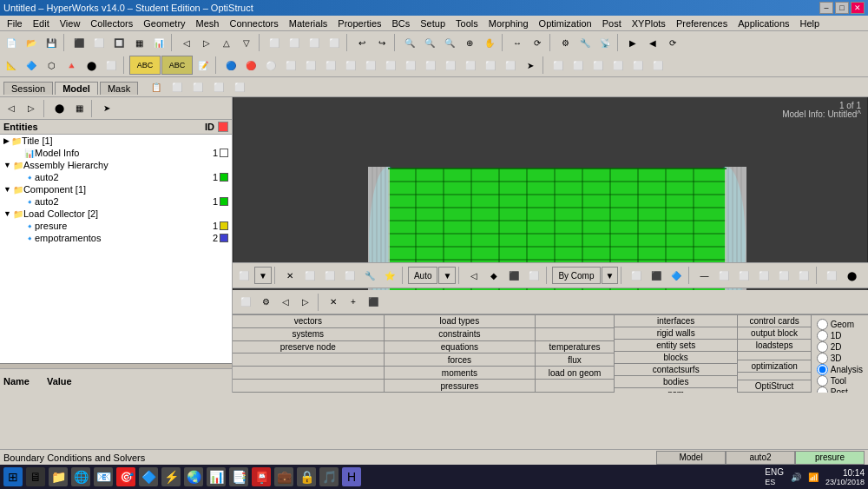  Describe the element at coordinates (517, 43) in the screenshot. I see `tb22: ↔` at that location.